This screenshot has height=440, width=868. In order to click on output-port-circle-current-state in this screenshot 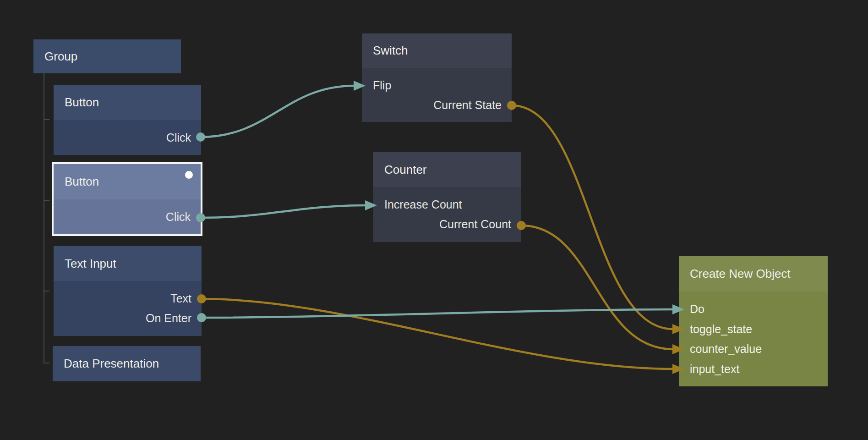, I will do `click(512, 105)`.